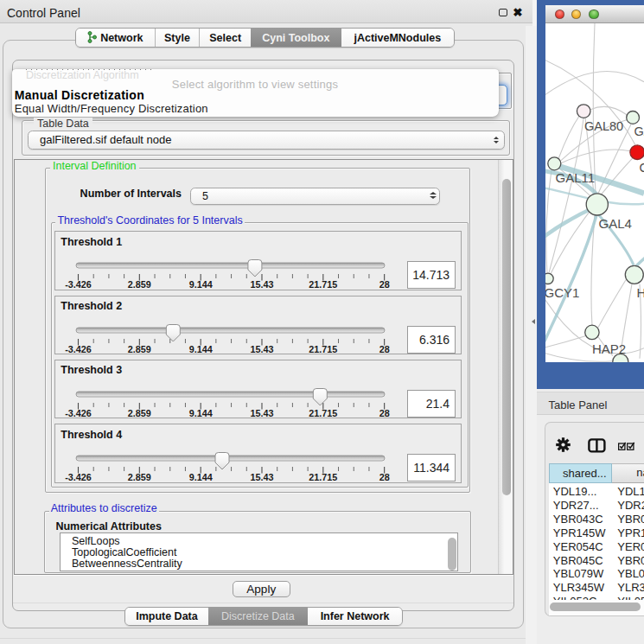 This screenshot has width=644, height=644. I want to click on svg-text: HAP2, so click(609, 349).